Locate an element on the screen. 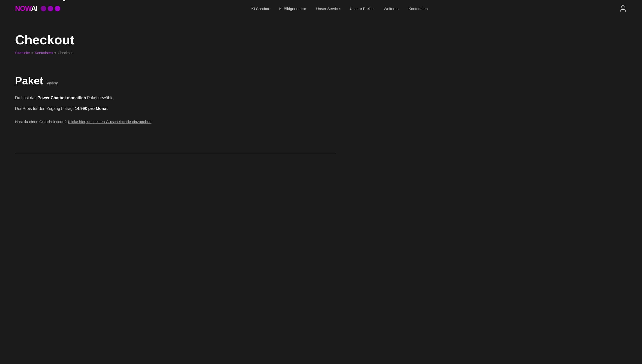  nav-item-weiteres: Weiteres is located at coordinates (391, 9).